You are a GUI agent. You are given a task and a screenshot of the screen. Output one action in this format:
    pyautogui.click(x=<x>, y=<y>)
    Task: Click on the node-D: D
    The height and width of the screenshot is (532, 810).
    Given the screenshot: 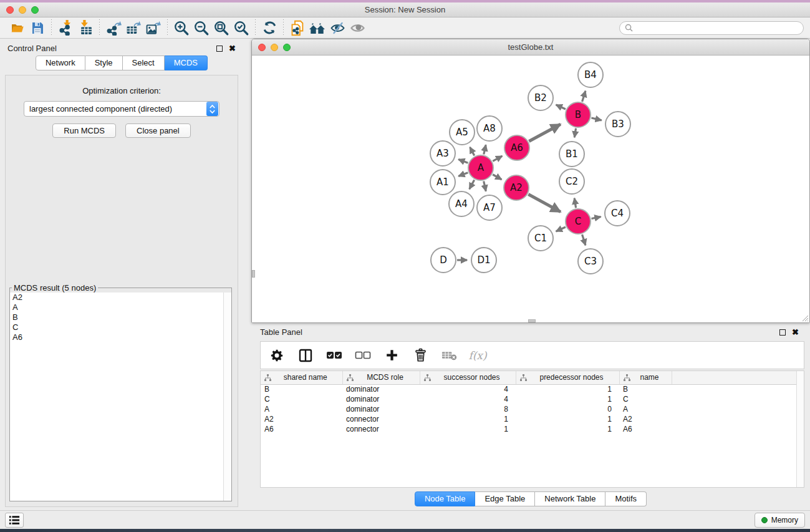 What is the action you would take?
    pyautogui.click(x=443, y=260)
    